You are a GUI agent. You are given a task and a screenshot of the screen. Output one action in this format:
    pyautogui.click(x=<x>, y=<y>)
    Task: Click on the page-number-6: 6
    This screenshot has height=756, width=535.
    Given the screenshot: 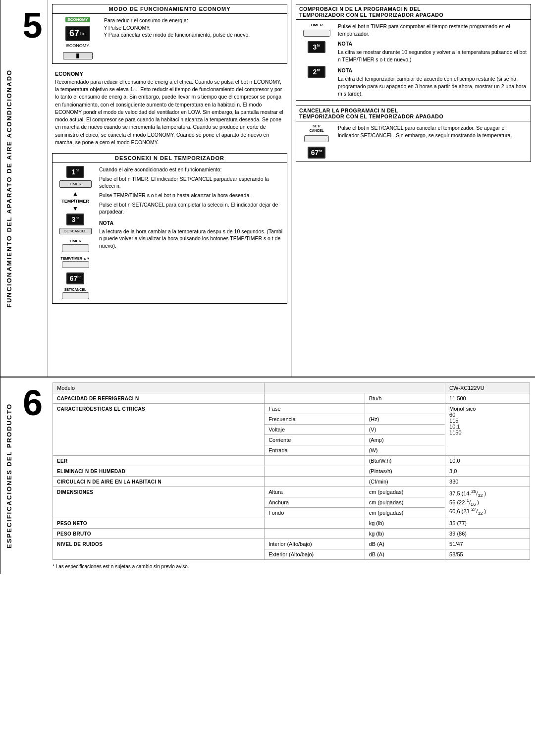 What is the action you would take?
    pyautogui.click(x=33, y=476)
    